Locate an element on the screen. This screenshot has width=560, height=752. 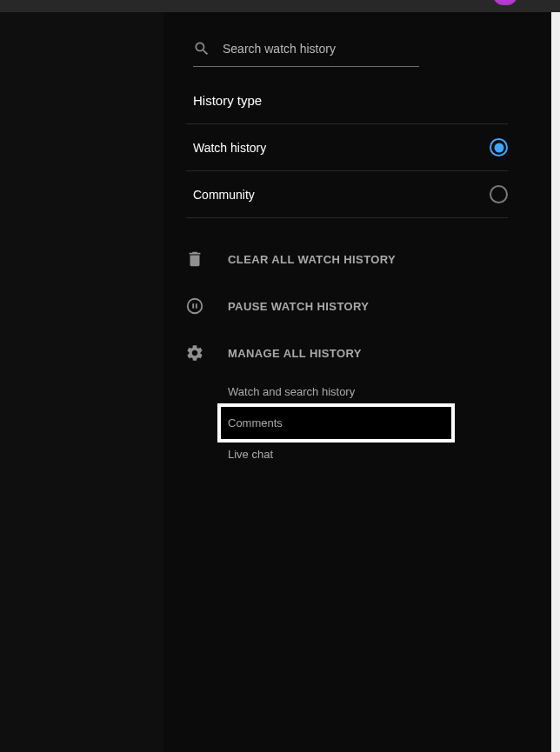
action-label: MANAGE ALL HISTORY is located at coordinates (295, 353).